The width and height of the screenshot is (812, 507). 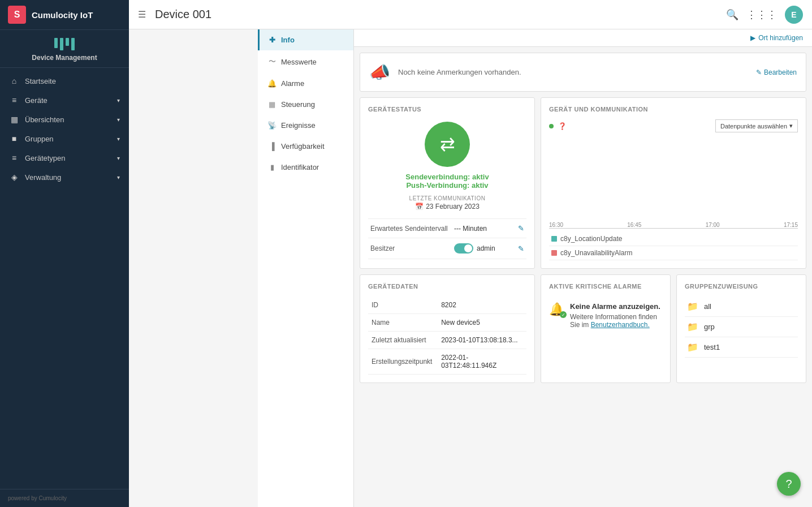 I want to click on legend-item-0: c8y_LocationUpdate, so click(x=673, y=239).